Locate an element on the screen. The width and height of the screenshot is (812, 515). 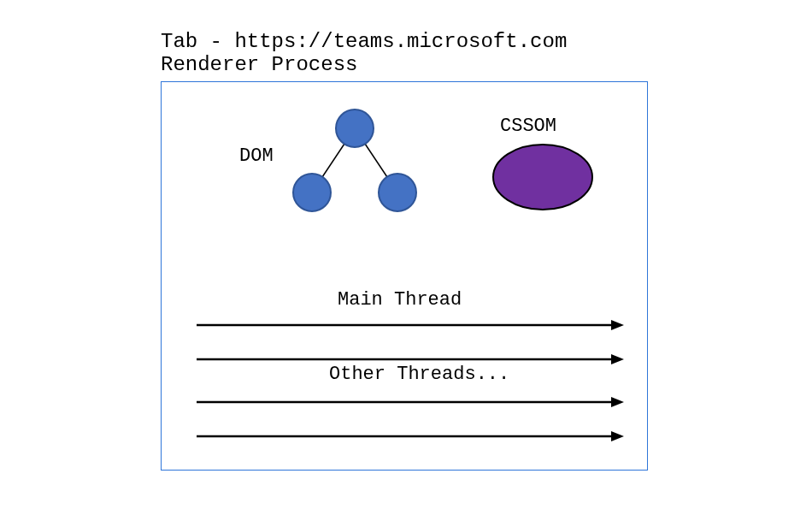
renderer-process-text: Renderer Process is located at coordinates (259, 65).